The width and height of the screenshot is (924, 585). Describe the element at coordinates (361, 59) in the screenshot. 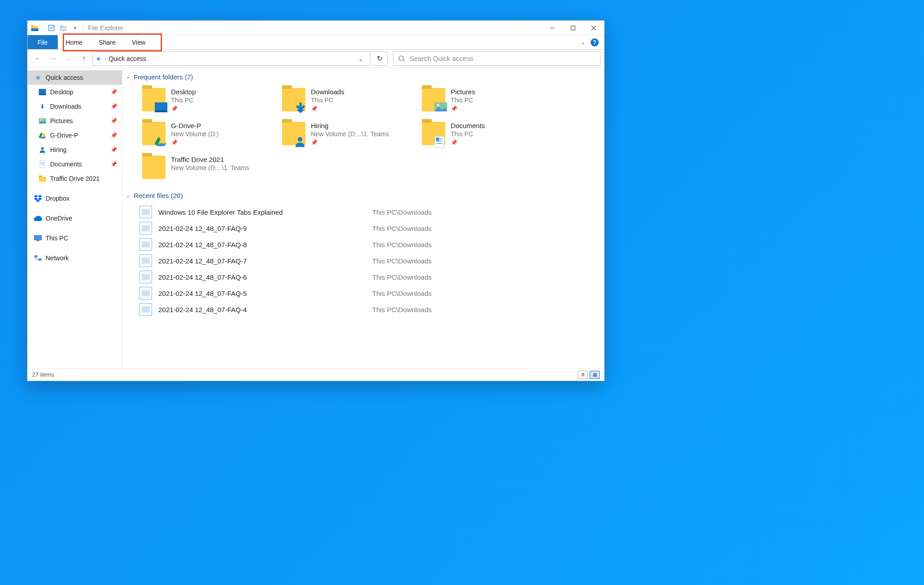

I see `address-dropdown-icon: ⌄` at that location.